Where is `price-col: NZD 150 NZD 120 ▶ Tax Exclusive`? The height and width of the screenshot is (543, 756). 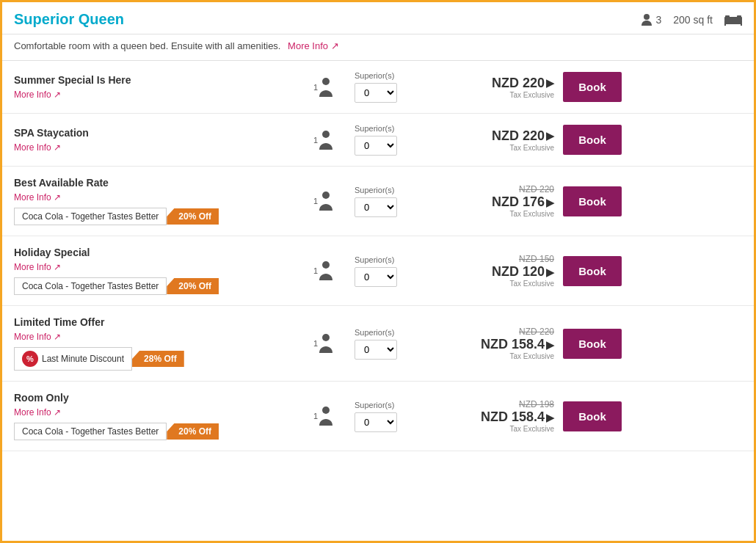 price-col: NZD 150 NZD 120 ▶ Tax Exclusive is located at coordinates (495, 271).